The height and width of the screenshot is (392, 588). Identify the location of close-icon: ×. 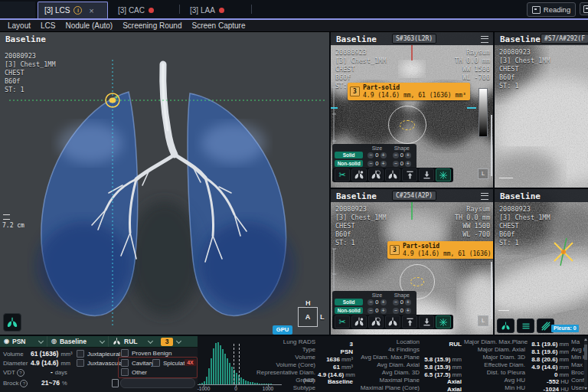
(91, 11).